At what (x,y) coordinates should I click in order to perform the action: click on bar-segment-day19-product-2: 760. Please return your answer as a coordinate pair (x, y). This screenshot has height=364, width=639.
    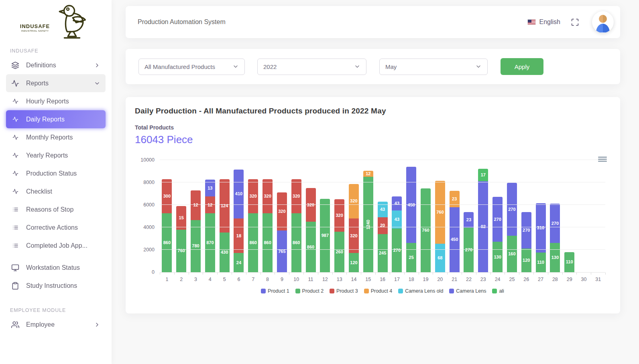
    Looking at the image, I should click on (425, 230).